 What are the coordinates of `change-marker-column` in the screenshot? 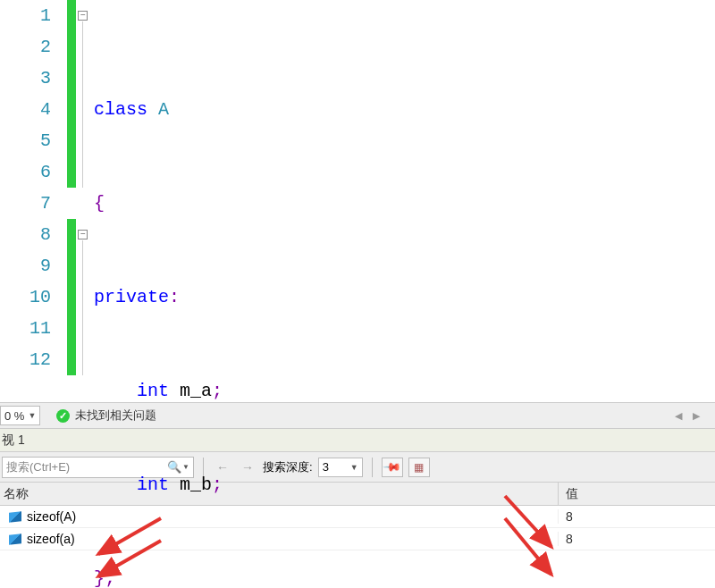 It's located at (72, 201).